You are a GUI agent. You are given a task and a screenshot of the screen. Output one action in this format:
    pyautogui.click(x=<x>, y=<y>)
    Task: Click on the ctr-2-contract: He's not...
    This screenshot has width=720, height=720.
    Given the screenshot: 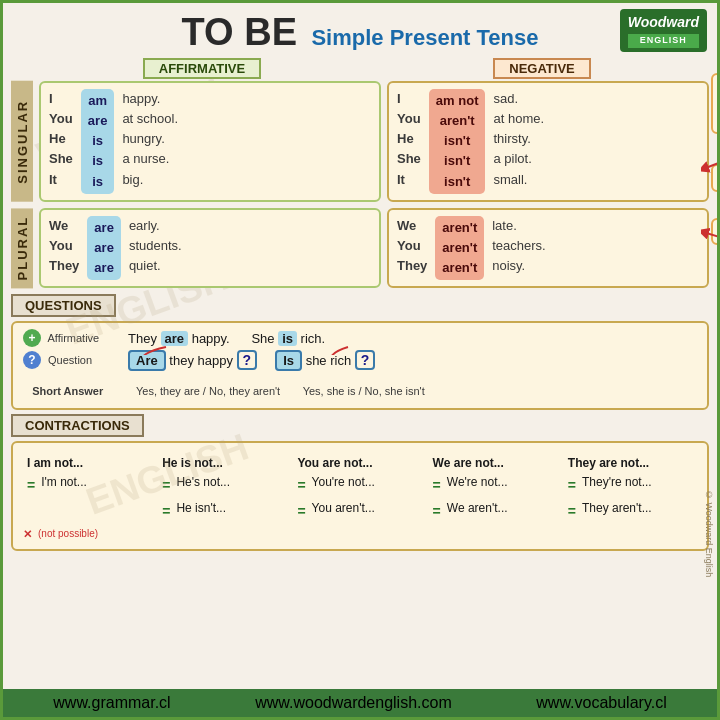 What is the action you would take?
    pyautogui.click(x=203, y=482)
    